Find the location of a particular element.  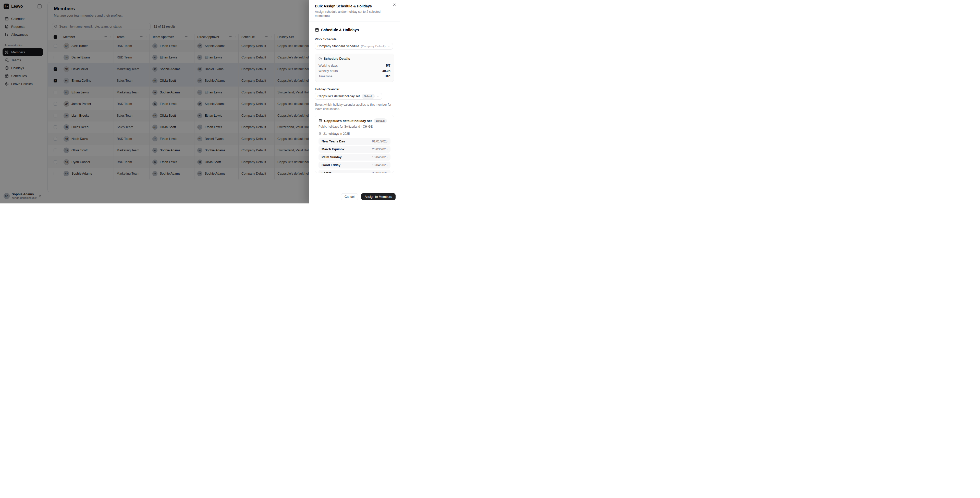

detail-value: 40.0h is located at coordinates (387, 71).